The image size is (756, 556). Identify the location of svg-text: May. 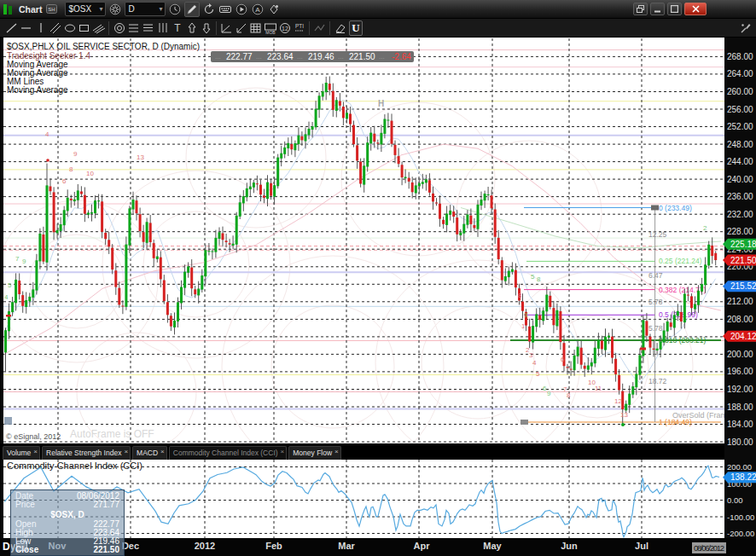
(492, 546).